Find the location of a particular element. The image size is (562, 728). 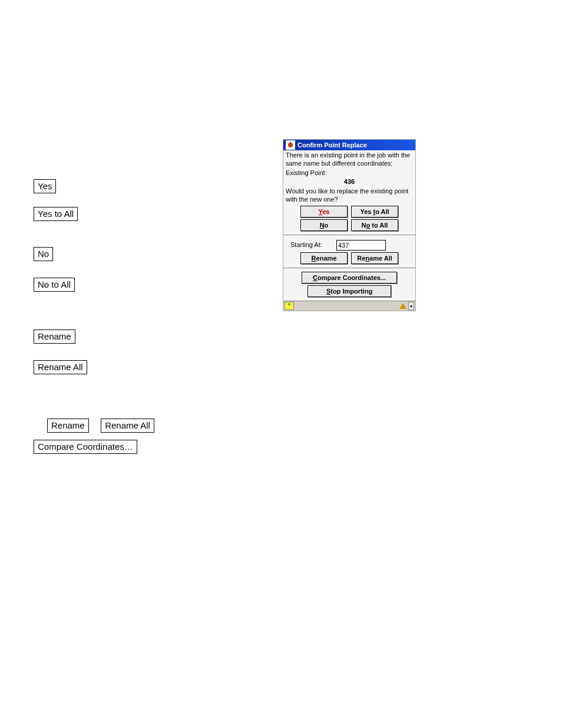

starting-at-label: Starting At: is located at coordinates (312, 245).